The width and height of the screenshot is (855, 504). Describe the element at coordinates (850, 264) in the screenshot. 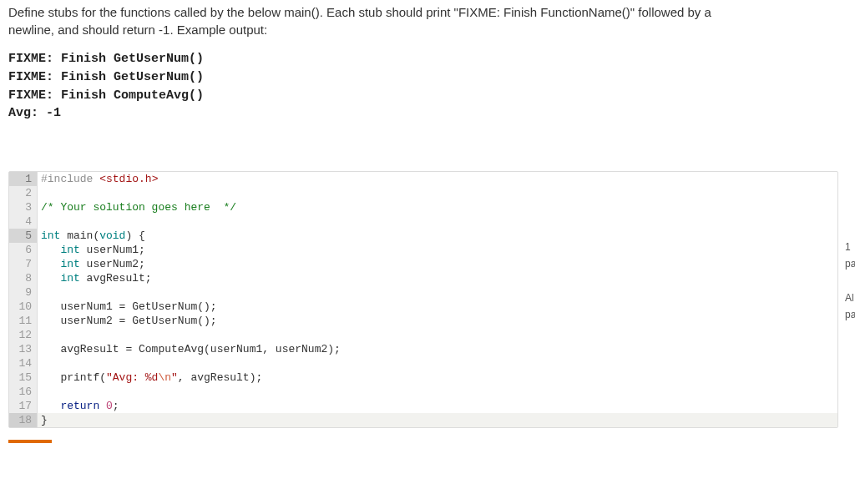

I see `side-frag-2: pa` at that location.